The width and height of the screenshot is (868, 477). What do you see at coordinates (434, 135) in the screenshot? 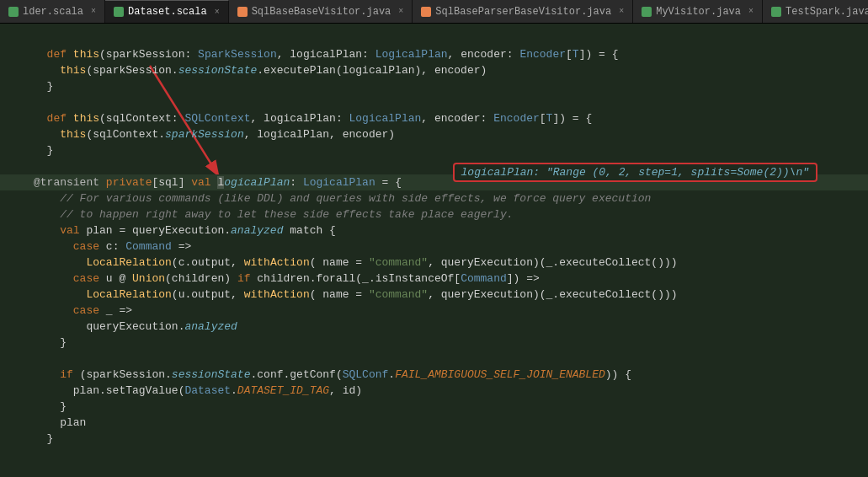
I see `code-line: this(sqlContext.sparkSession, logicalPla…` at bounding box center [434, 135].